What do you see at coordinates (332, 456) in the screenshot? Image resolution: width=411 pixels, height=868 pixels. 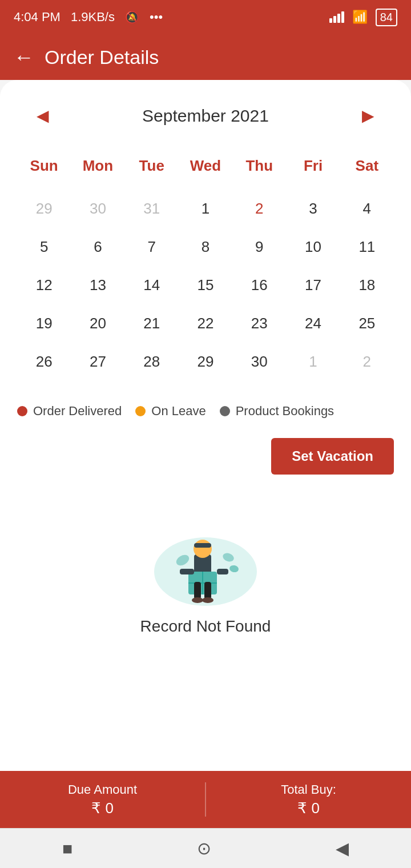 I see `set-vacation-button: Set Vacation` at bounding box center [332, 456].